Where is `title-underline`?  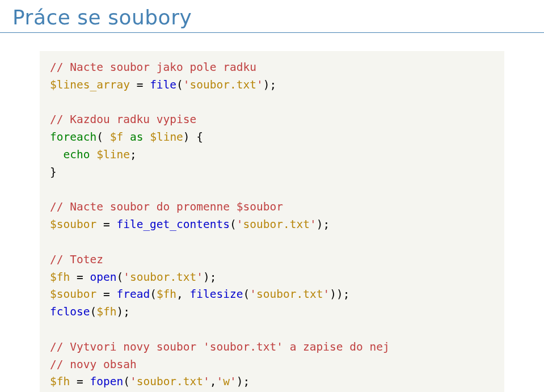 title-underline is located at coordinates (272, 33).